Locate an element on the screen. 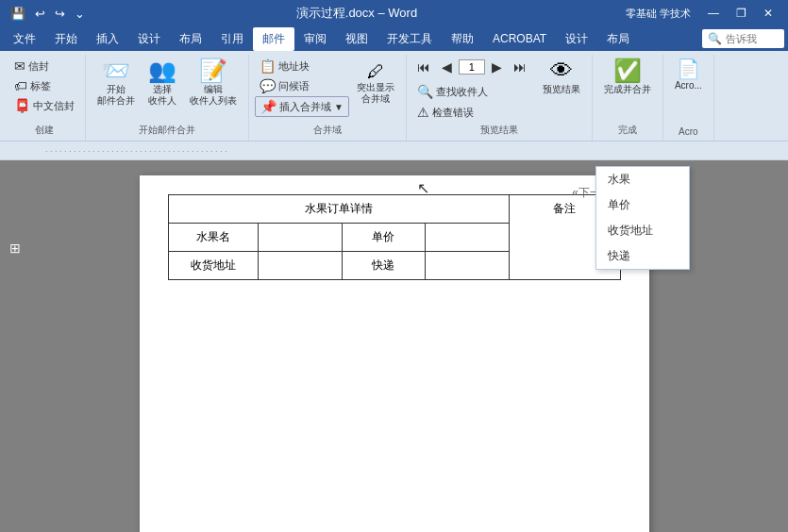  group-acrobat-label: Acro is located at coordinates (689, 132).